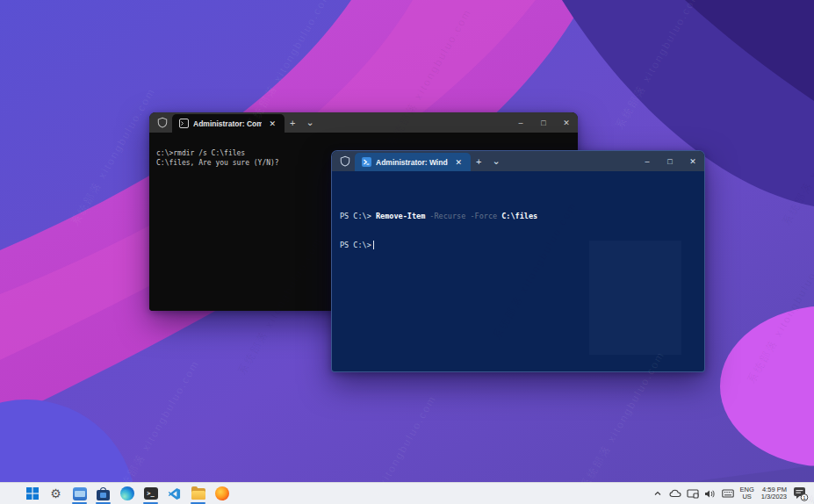 The height and width of the screenshot is (504, 814). Describe the element at coordinates (566, 123) in the screenshot. I see `cmd-close-button: ✕` at that location.